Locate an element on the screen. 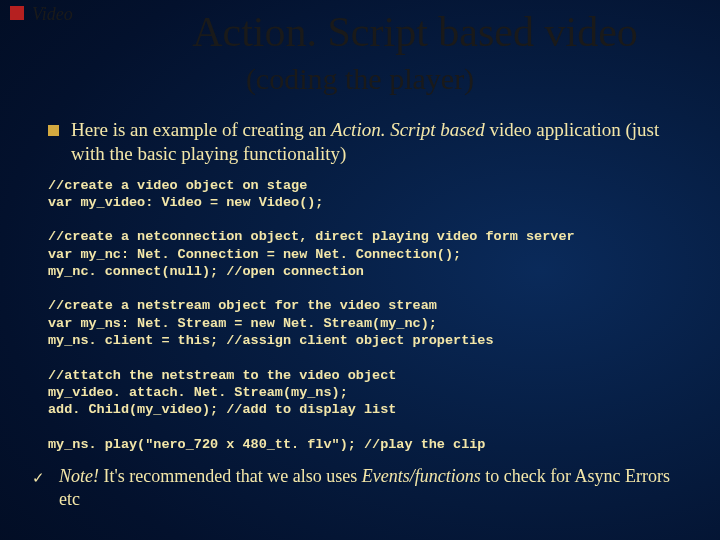 The image size is (720, 540). slide-title: Action. Script based video is located at coordinates (415, 32).